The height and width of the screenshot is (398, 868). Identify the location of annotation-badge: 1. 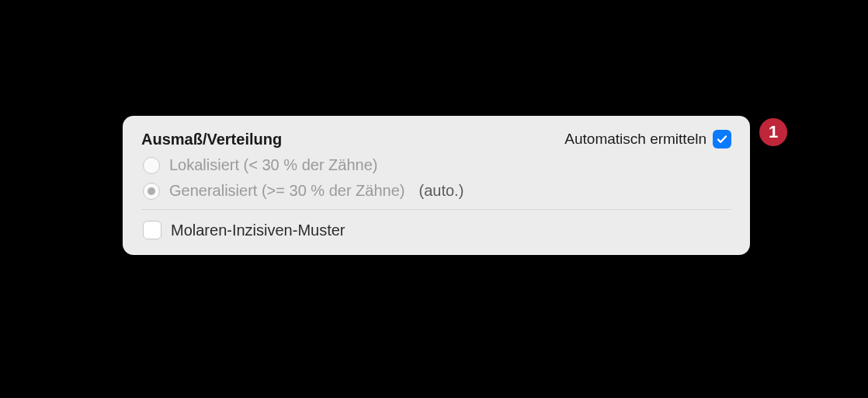
(773, 132).